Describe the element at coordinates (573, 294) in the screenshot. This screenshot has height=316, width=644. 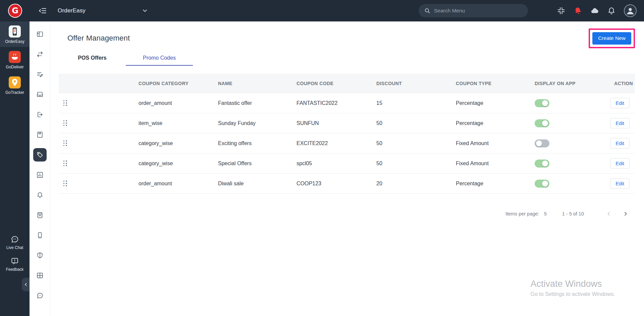
I see `watermark-subtitle: Go to Settings to activate Windows.` at that location.